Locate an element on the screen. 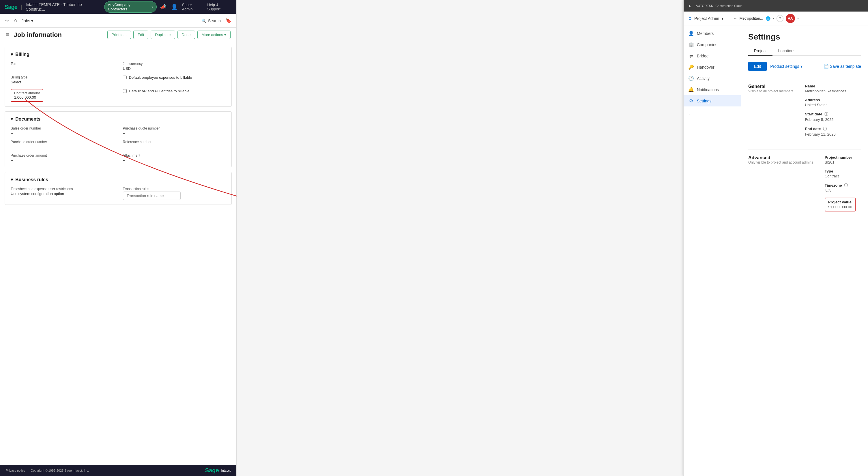  project-name-label: Name is located at coordinates (833, 86).